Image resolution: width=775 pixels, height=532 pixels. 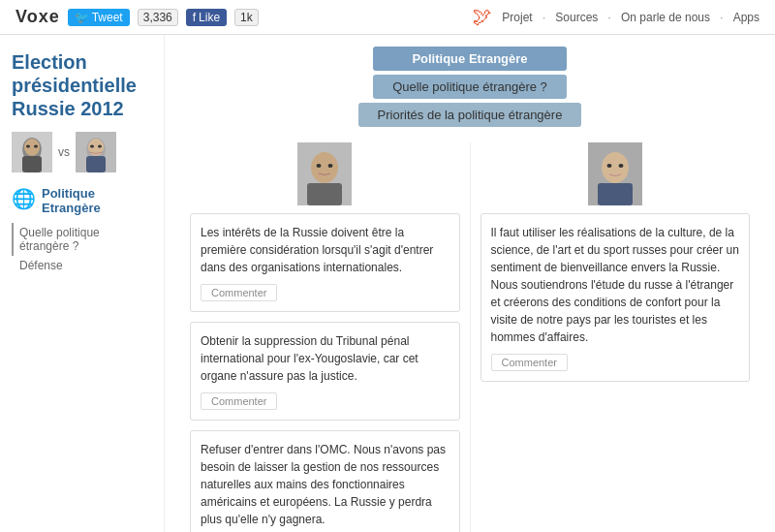 I want to click on col2-header, so click(x=616, y=174).